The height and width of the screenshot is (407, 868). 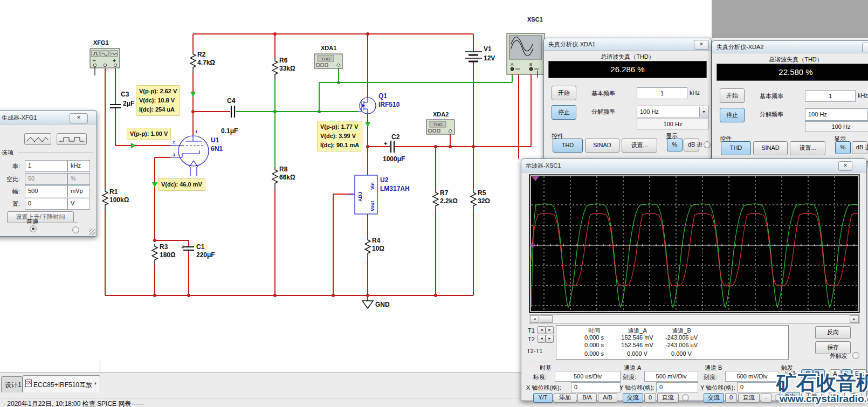 What do you see at coordinates (183, 247) in the screenshot?
I see `label-c1-plus: +` at bounding box center [183, 247].